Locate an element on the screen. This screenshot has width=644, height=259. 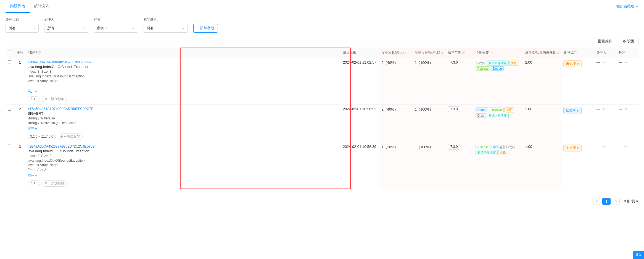
next-page-button: > is located at coordinates (616, 201).